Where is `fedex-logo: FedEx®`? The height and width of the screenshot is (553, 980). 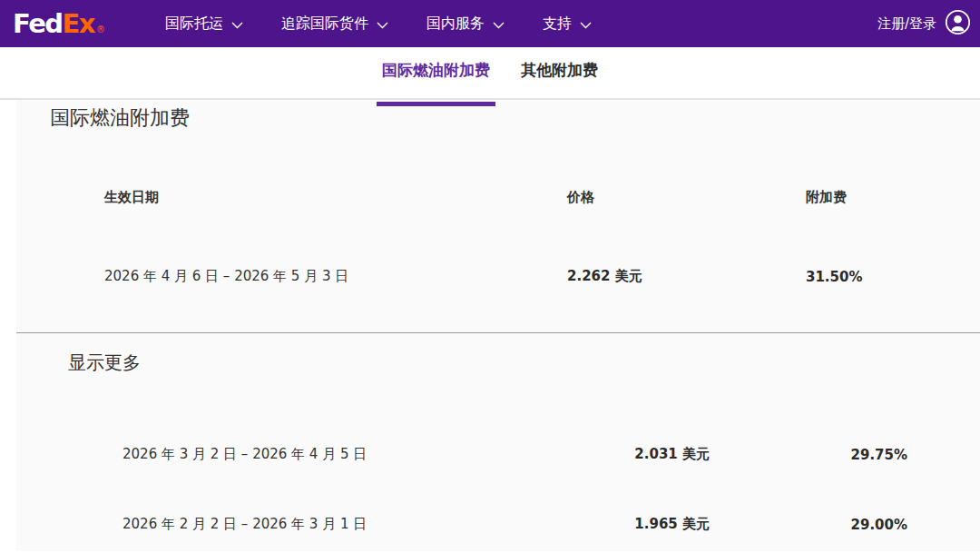 fedex-logo: FedEx® is located at coordinates (59, 24).